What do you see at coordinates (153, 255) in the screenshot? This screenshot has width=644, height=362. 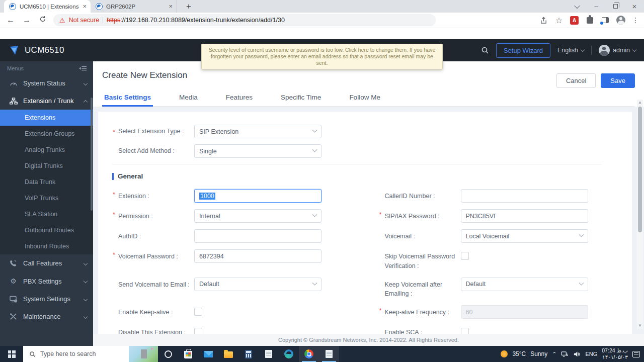 I see `voicemail-password-label: Voicemail Password :` at bounding box center [153, 255].